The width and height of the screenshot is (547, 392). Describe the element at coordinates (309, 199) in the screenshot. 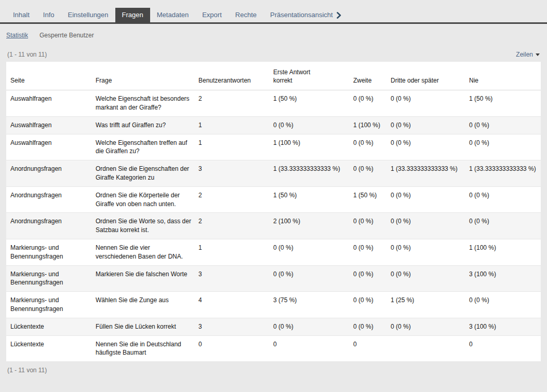

I see `cell-erste: 1 (50 %)` at that location.